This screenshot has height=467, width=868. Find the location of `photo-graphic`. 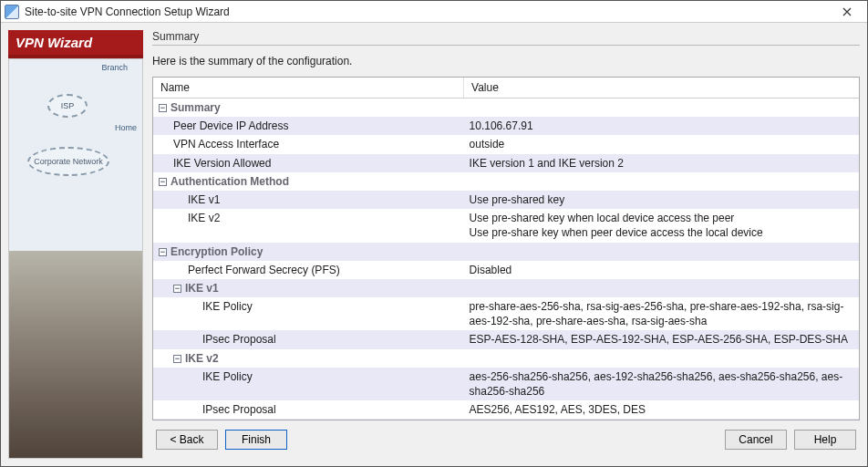

photo-graphic is located at coordinates (76, 354).